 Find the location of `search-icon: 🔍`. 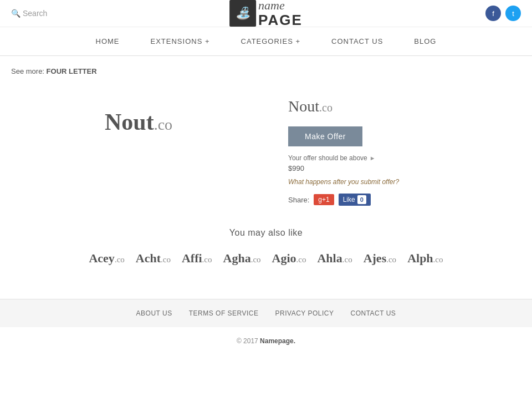

search-icon: 🔍 is located at coordinates (16, 13).